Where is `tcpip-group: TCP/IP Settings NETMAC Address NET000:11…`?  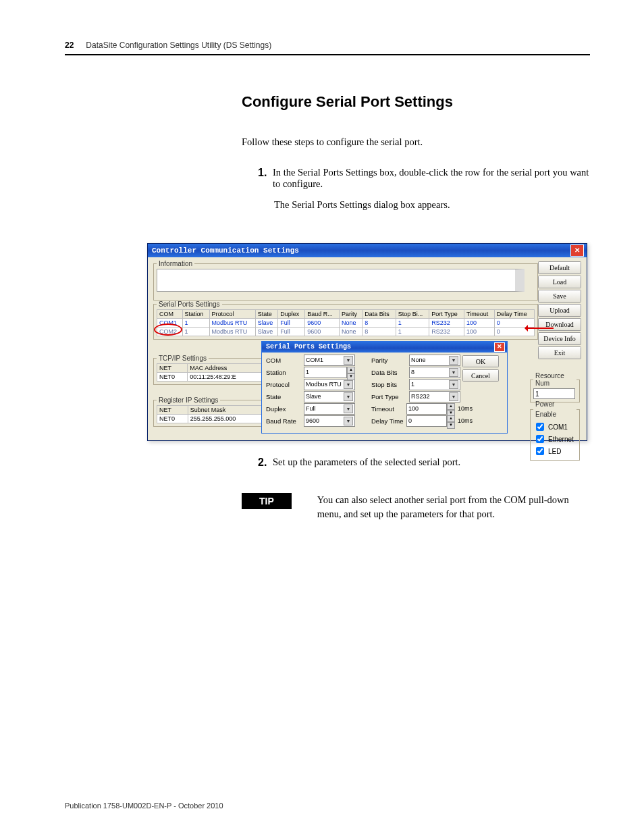
tcpip-group: TCP/IP Settings NETMAC Address NET000:11… is located at coordinates (211, 370).